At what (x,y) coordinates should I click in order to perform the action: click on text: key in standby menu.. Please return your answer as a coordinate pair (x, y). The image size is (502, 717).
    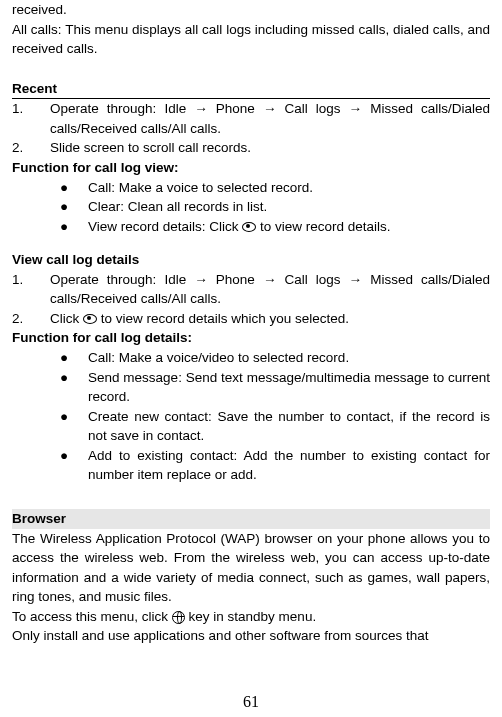
    Looking at the image, I should click on (250, 616).